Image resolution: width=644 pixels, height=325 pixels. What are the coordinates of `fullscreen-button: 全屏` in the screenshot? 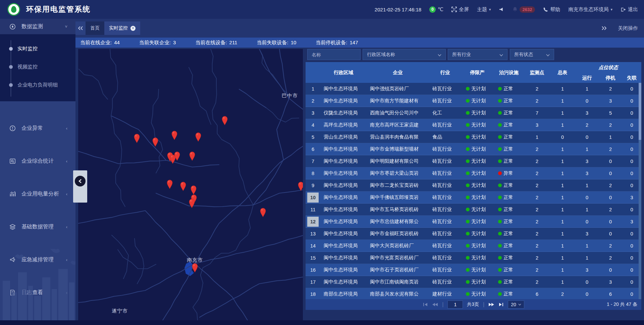 It's located at (460, 9).